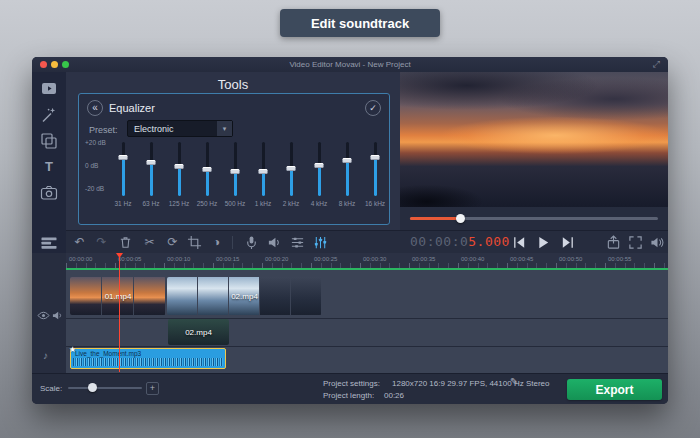 This screenshot has width=700, height=438. I want to click on color-adjustments-icon: ◑, so click(216, 242).